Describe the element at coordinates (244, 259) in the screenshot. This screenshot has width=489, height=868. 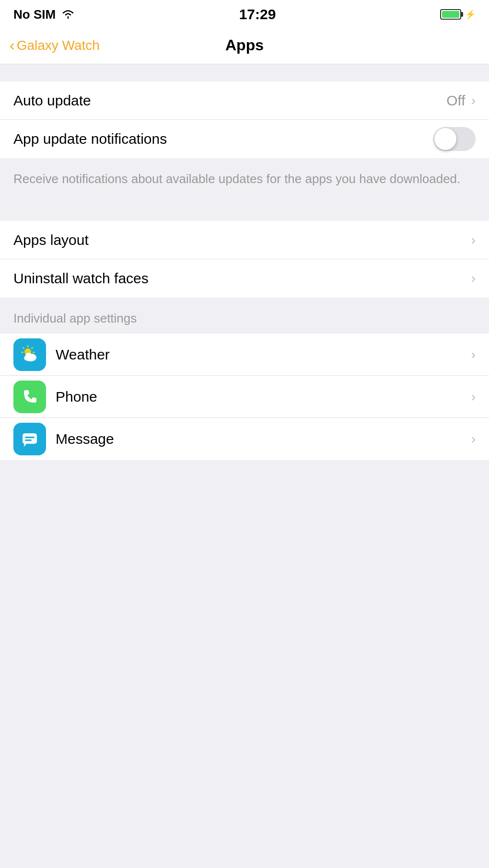
I see `settings-group-layout: Apps layout › Uninstall watch faces ›` at that location.